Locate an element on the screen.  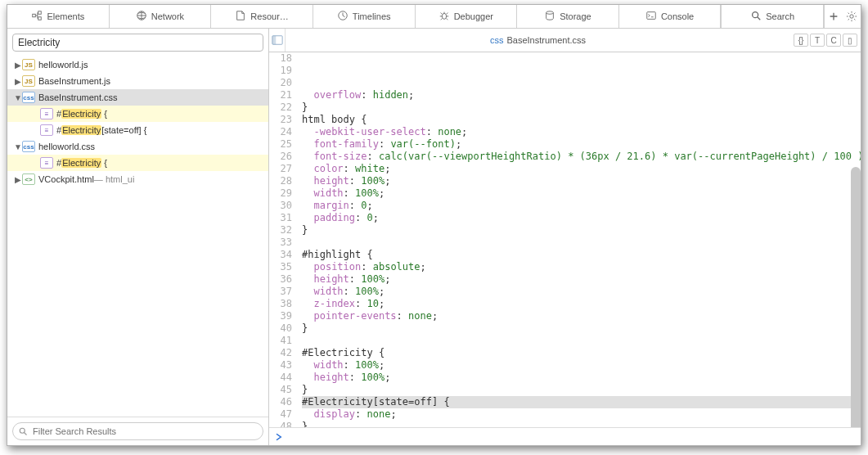
gutter-line: 25 is located at coordinates (281, 144).